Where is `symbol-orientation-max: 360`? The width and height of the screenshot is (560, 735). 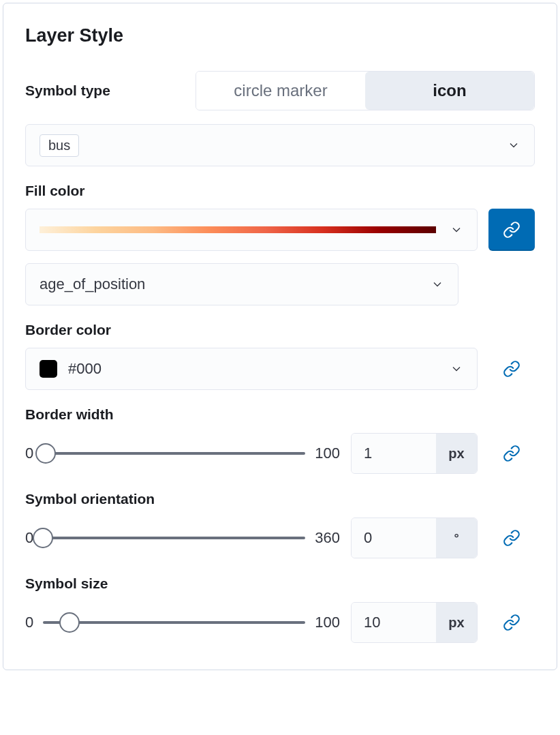 symbol-orientation-max: 360 is located at coordinates (327, 538).